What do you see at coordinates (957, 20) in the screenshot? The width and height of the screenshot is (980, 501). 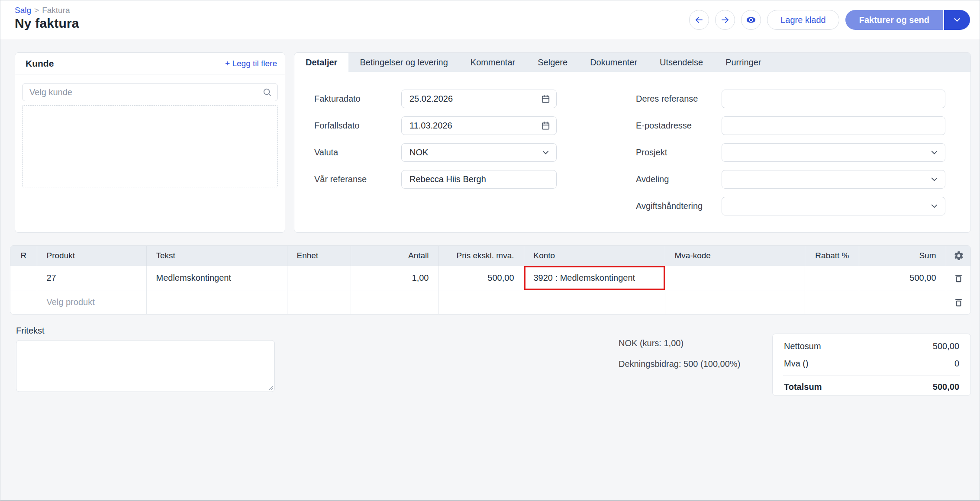 I see `invoice-and-send-dropdown` at bounding box center [957, 20].